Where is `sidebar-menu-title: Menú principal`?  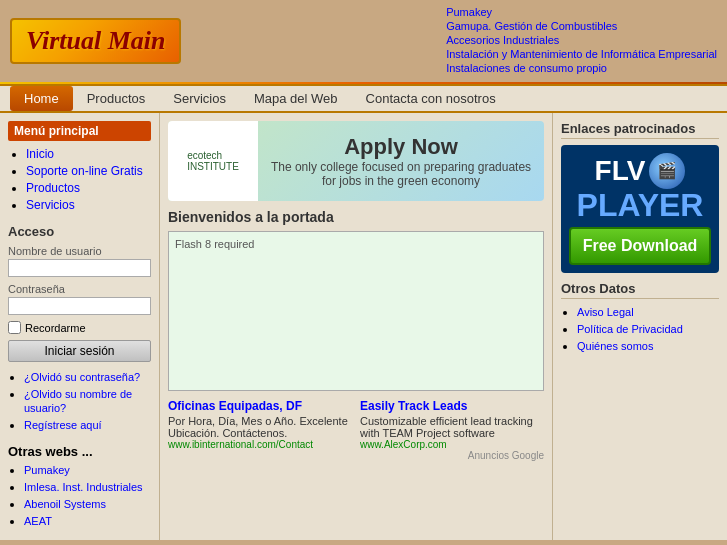 sidebar-menu-title: Menú principal is located at coordinates (80, 131).